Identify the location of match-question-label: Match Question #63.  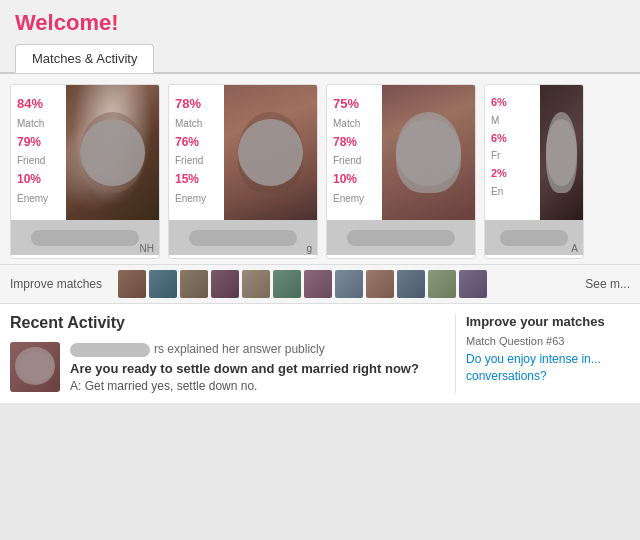
(548, 341).